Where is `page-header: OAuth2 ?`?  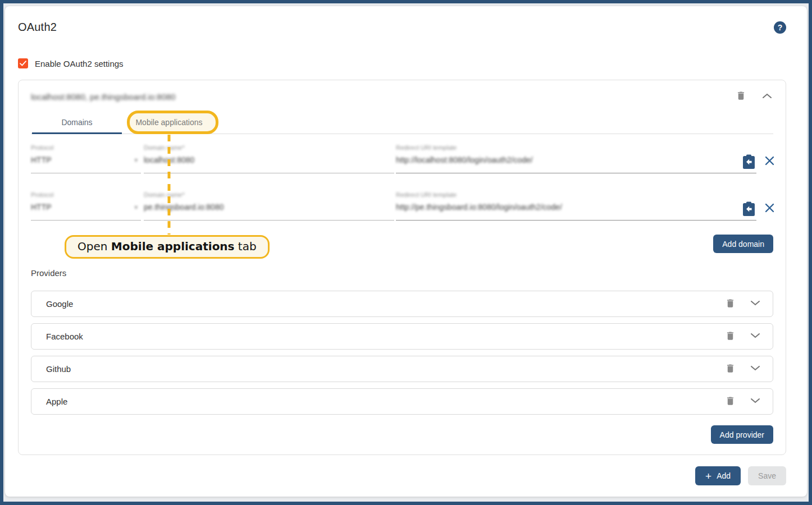
page-header: OAuth2 ? is located at coordinates (402, 20).